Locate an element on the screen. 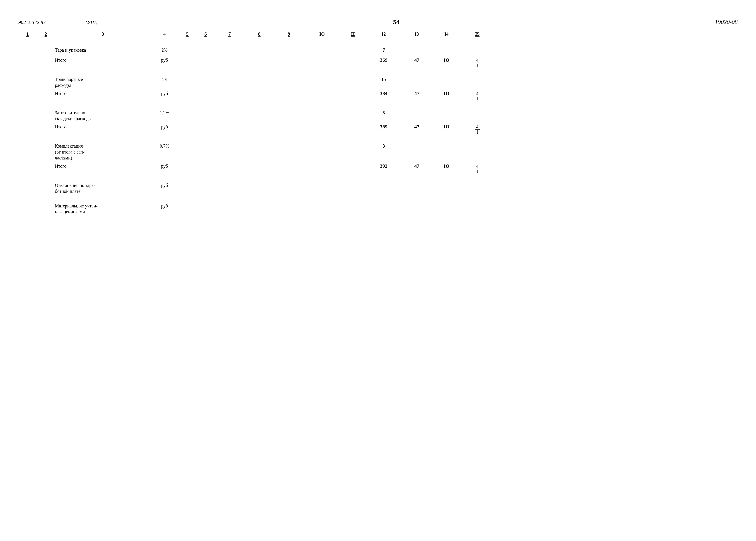  zagotov-name: Заготовительно-складские расходы is located at coordinates (103, 116).